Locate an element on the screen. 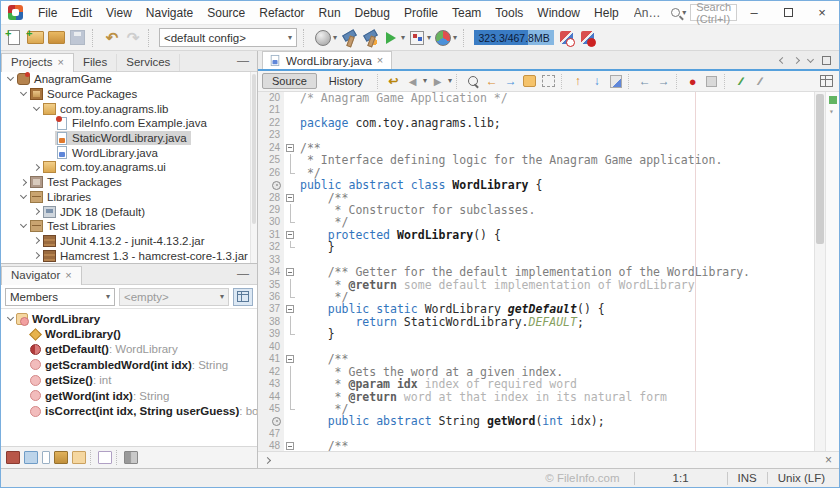 Image resolution: width=840 pixels, height=488 pixels. next-bookmark-icon: ↓ is located at coordinates (596, 82).